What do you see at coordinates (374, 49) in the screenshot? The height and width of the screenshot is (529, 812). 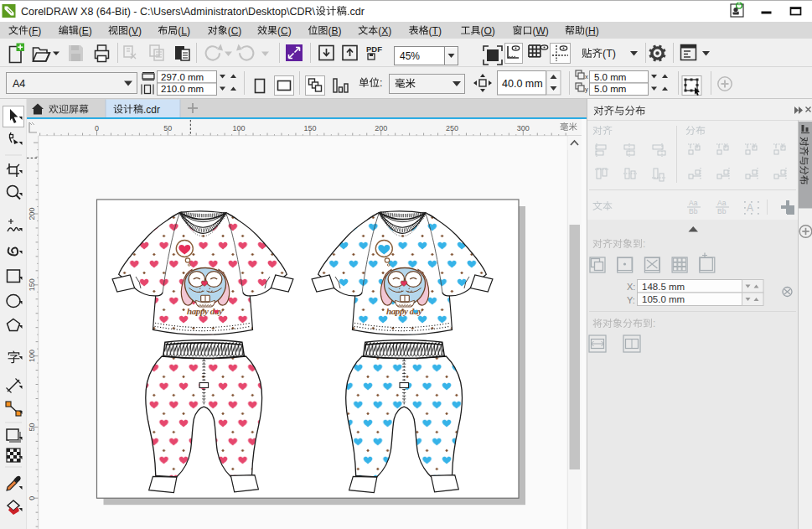 I see `svg-text: PDF` at bounding box center [374, 49].